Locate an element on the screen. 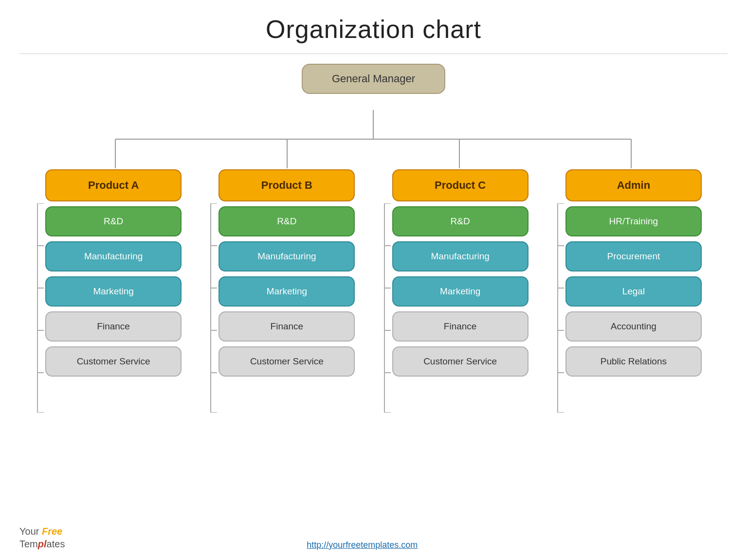 The image size is (747, 560). footer-url-wrapper: http://yourfreetemplates.com is located at coordinates (362, 545).